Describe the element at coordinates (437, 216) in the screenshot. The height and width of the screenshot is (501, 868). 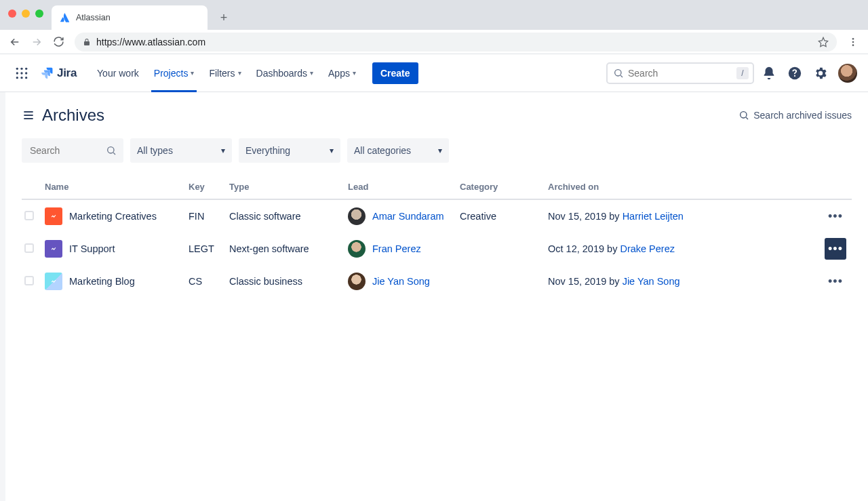
I see `table-row: Marketing Creatives FIN Classic software…` at that location.